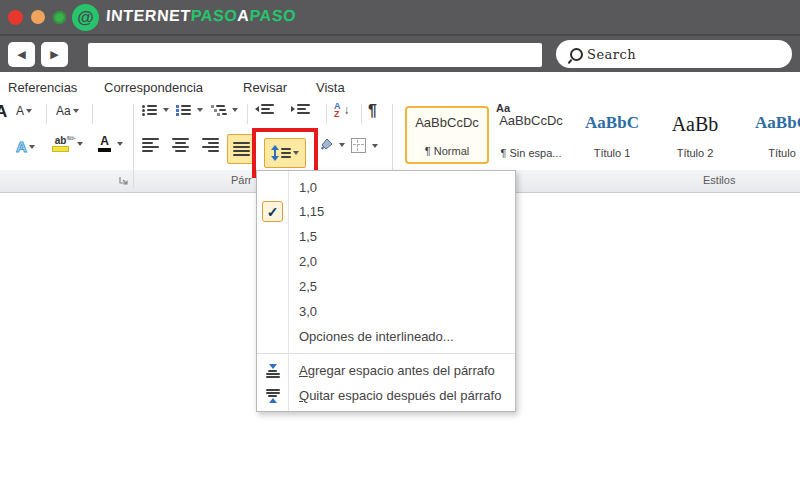 The height and width of the screenshot is (500, 800). Describe the element at coordinates (695, 135) in the screenshot. I see `style-titulo-2: AaBb Título 2` at that location.